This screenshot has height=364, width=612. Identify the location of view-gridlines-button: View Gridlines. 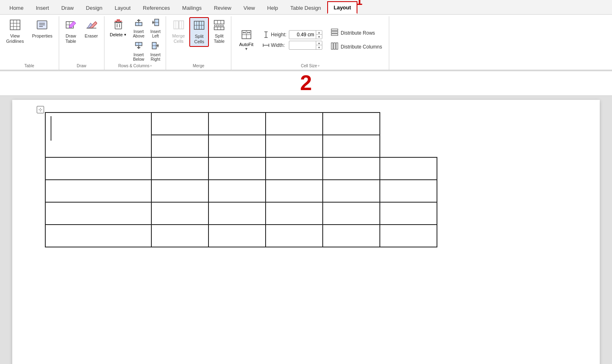
(15, 32).